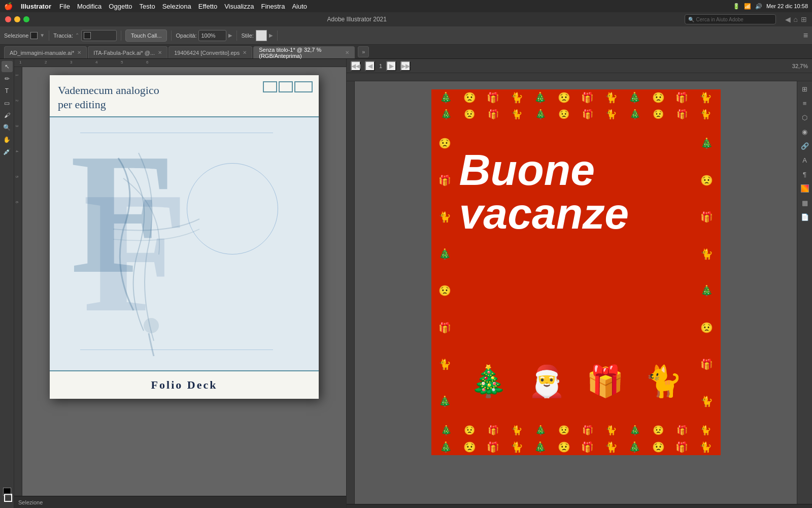 The width and height of the screenshot is (812, 508). I want to click on menu-effetto: Effetto, so click(208, 6).